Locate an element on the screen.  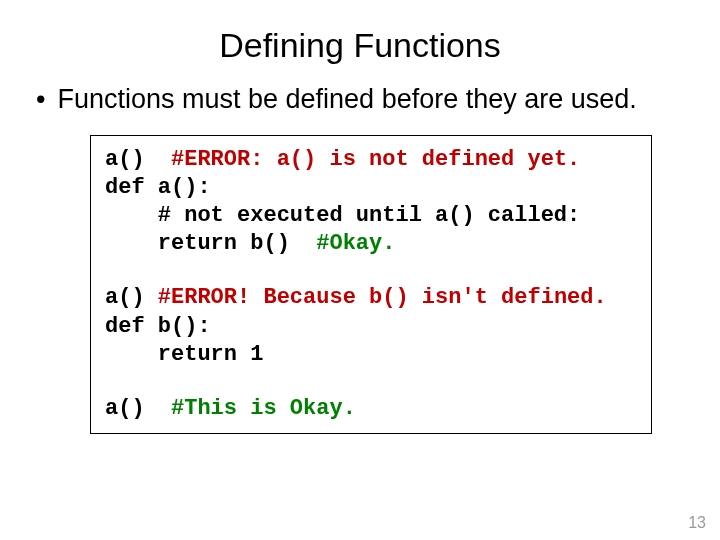
code-line-5: a() #ERROR! Because b() isn't defined. is located at coordinates (371, 298).